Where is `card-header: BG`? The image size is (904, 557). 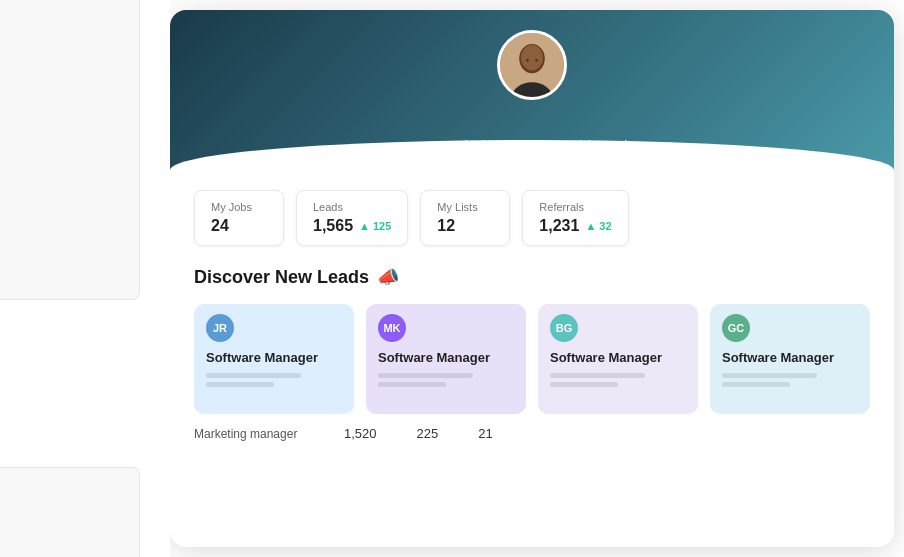 card-header: BG is located at coordinates (618, 328).